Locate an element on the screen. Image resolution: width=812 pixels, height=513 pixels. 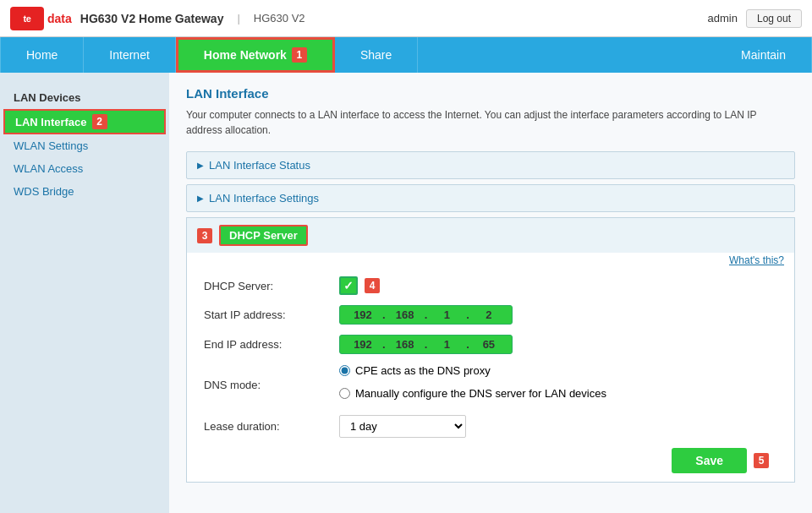
sidebar-wlan-settings-label: WLAN Settings is located at coordinates (51, 145).